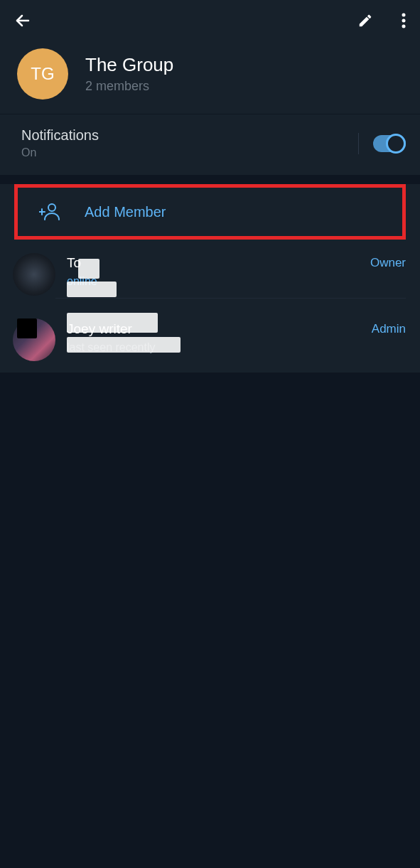 The height and width of the screenshot is (868, 420). I want to click on notifications-row: Notifications On, so click(210, 145).